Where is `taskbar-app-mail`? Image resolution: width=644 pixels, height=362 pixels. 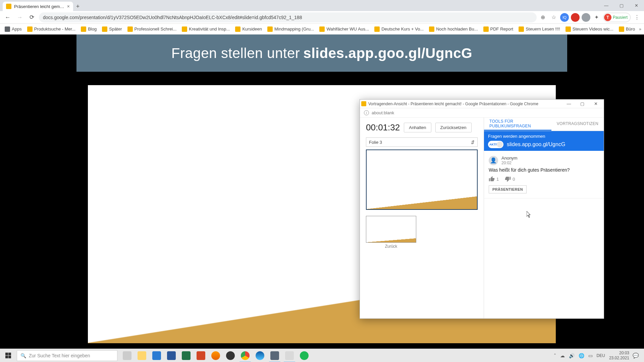
taskbar-app-mail is located at coordinates (157, 356).